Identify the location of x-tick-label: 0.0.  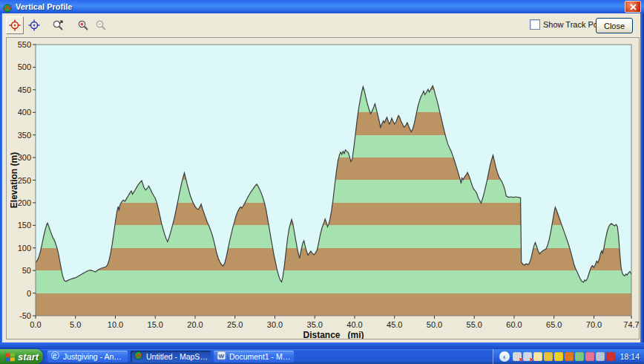
(36, 325).